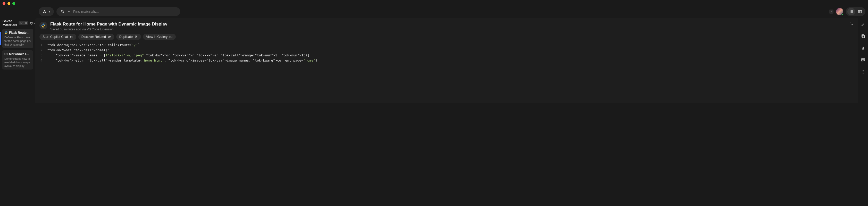 This screenshot has height=206, width=868. Describe the element at coordinates (860, 11) in the screenshot. I see `columns-icon` at that location.